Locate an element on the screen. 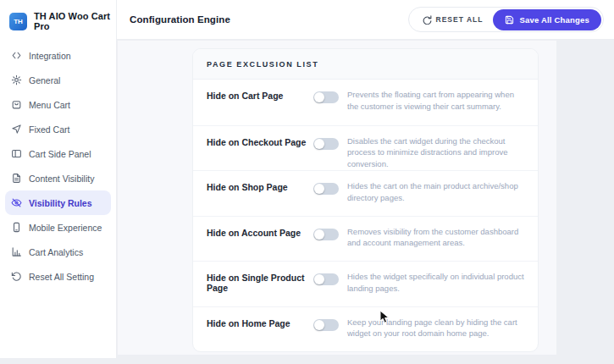 The width and height of the screenshot is (614, 364). header-actions: RESET ALL Save All Changes is located at coordinates (506, 19).